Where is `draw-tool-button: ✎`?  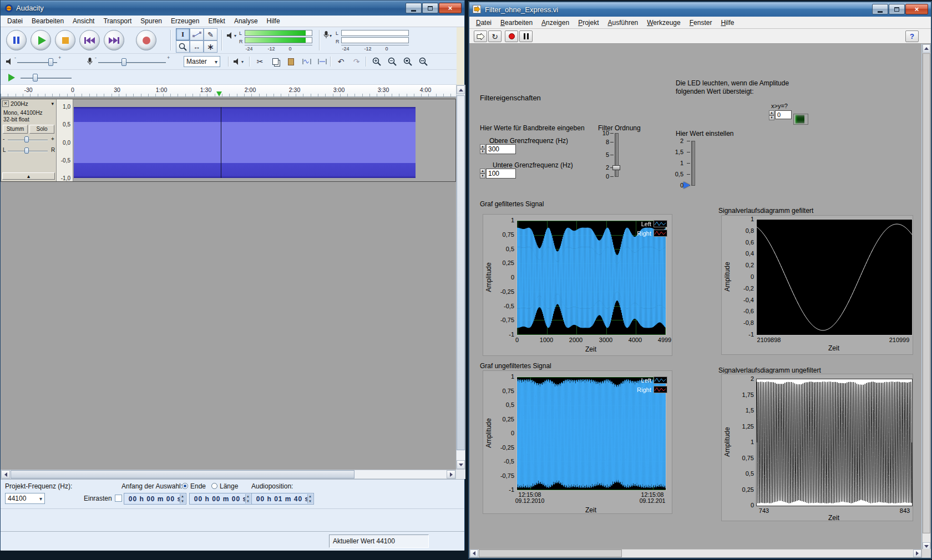
draw-tool-button: ✎ is located at coordinates (211, 34).